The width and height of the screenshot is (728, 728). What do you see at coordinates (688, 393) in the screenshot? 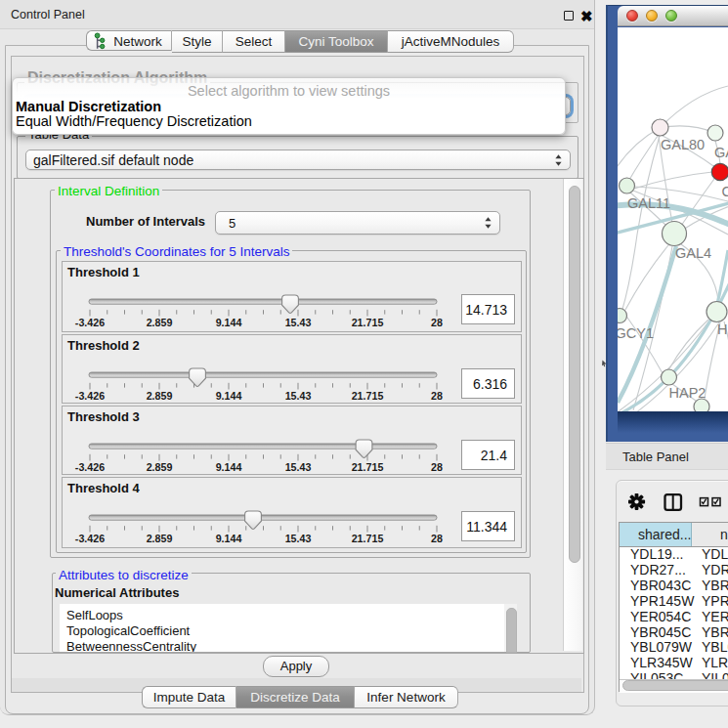
I see `svg-text: HAP2` at bounding box center [688, 393].